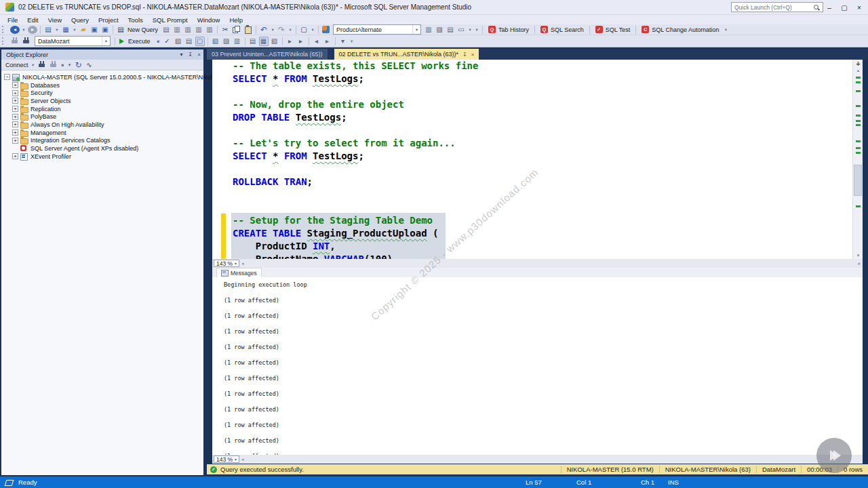 The width and height of the screenshot is (868, 488). Describe the element at coordinates (189, 41) in the screenshot. I see `query-designer-icon: ▤` at that location.